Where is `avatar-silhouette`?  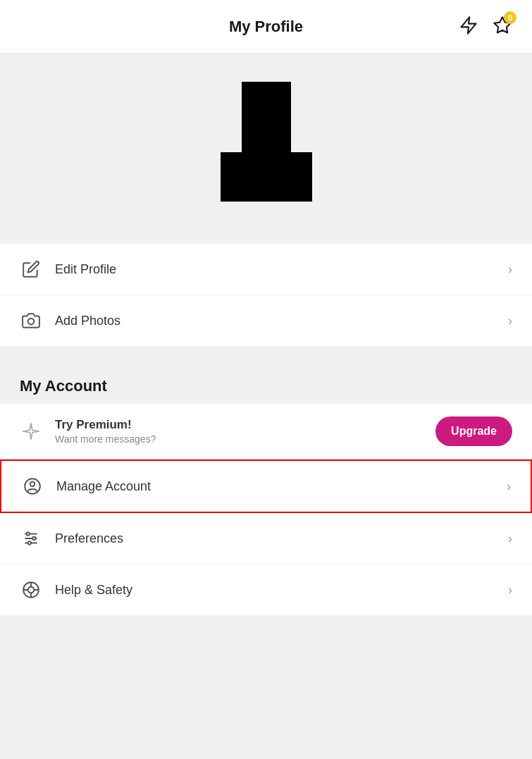 avatar-silhouette is located at coordinates (266, 152).